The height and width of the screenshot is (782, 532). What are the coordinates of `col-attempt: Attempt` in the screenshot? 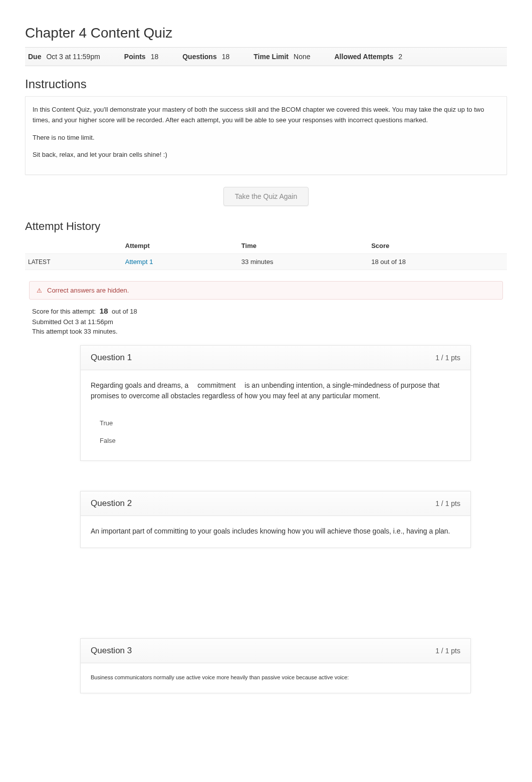 It's located at (180, 246).